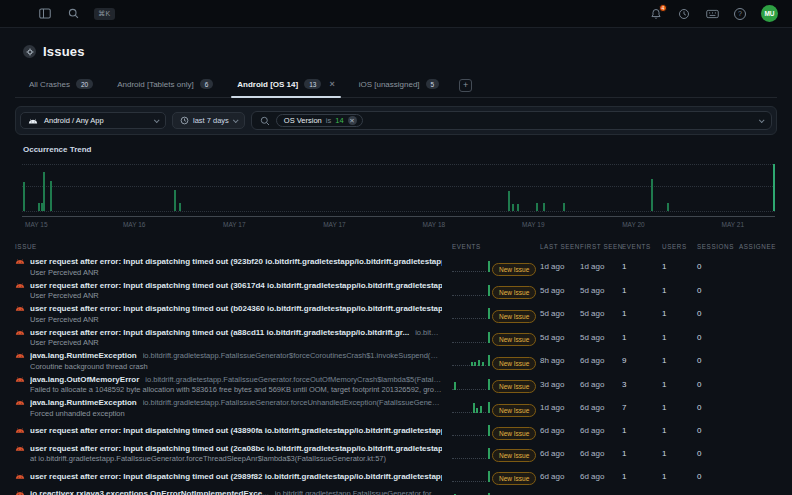  What do you see at coordinates (400, 85) in the screenshot?
I see `tab-ios-unassigned-: iOS [unassigned]5` at bounding box center [400, 85].